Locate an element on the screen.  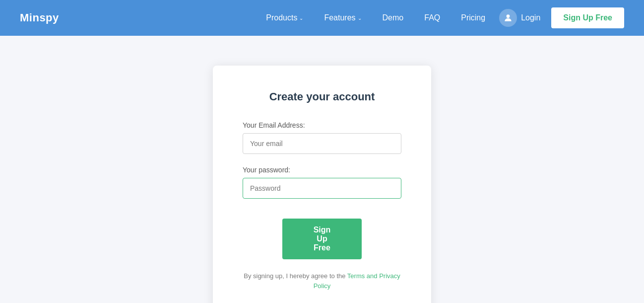
navbar: Minspy Products ⌄ Features ⌄ Demo FAQ Pr… is located at coordinates (322, 18).